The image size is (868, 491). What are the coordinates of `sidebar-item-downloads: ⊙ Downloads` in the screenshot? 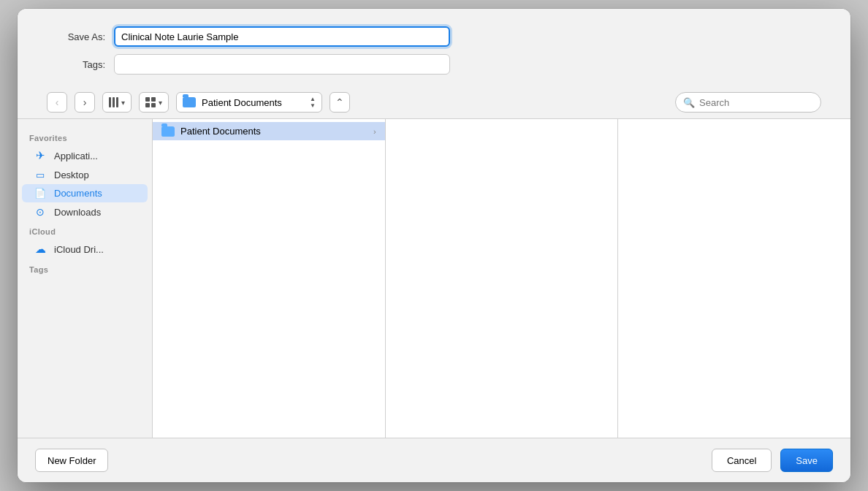 It's located at (85, 212).